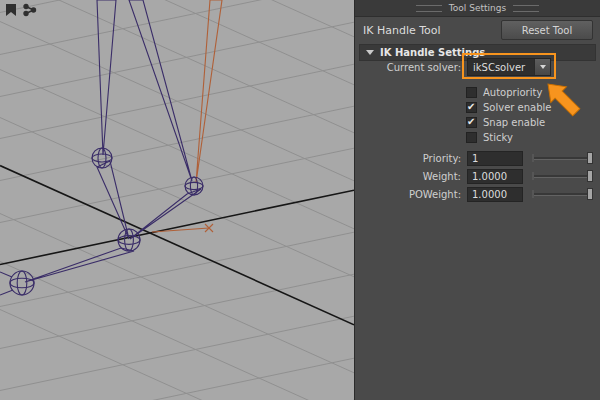  Describe the element at coordinates (370, 52) in the screenshot. I see `collapse-triangle-icon` at that location.